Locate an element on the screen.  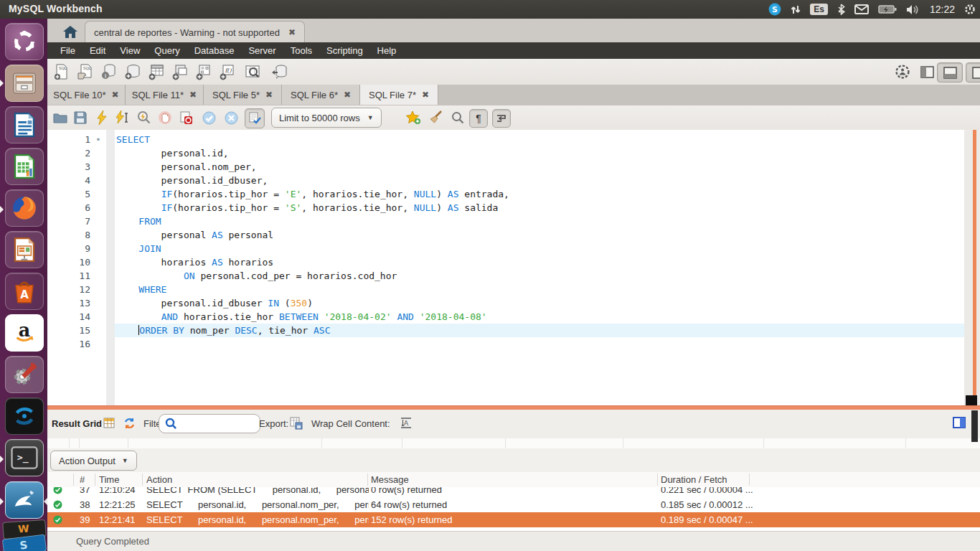
battery-icon is located at coordinates (887, 9).